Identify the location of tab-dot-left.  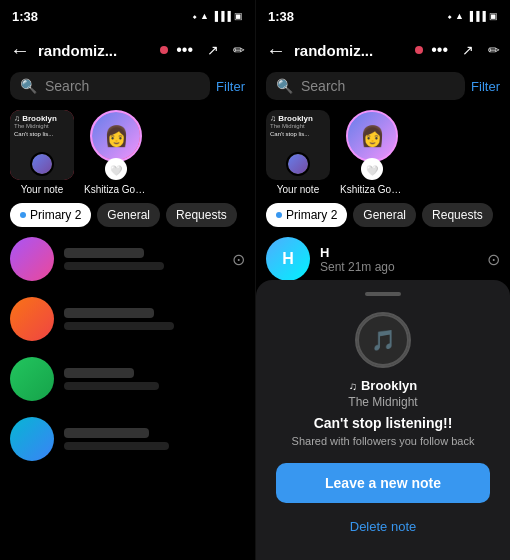
(23, 215).